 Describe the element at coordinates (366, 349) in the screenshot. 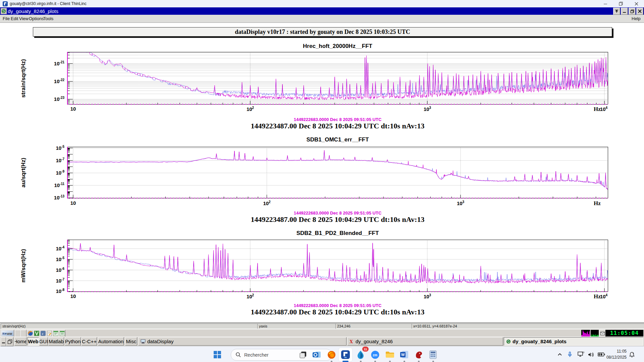

I see `notification-badge: 11` at that location.